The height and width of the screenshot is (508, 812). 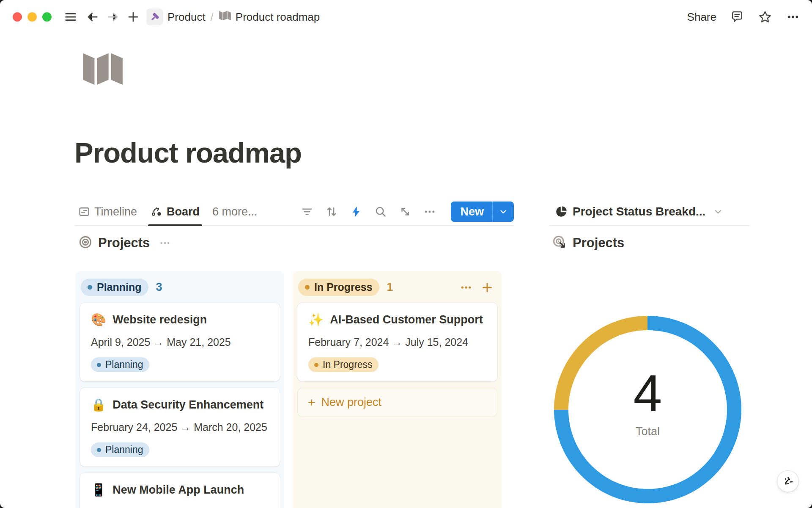 What do you see at coordinates (93, 17) in the screenshot?
I see `back-icon` at bounding box center [93, 17].